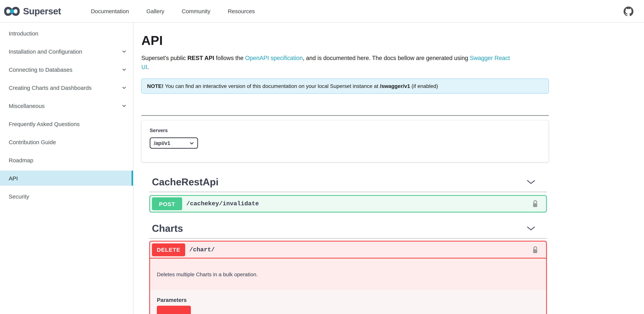 The image size is (644, 314). I want to click on divider, so click(345, 115).